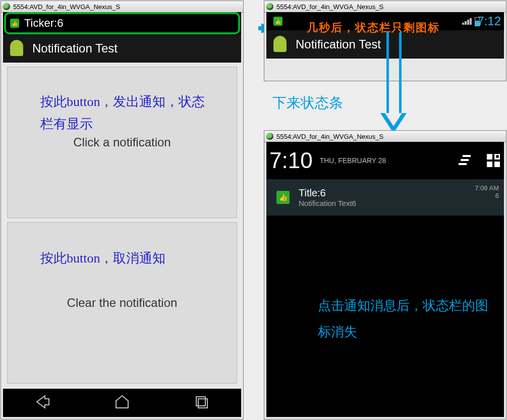 The width and height of the screenshot is (507, 420). What do you see at coordinates (385, 161) in the screenshot?
I see `shade-header: 7:10 THU, FEBRUARY 28` at bounding box center [385, 161].